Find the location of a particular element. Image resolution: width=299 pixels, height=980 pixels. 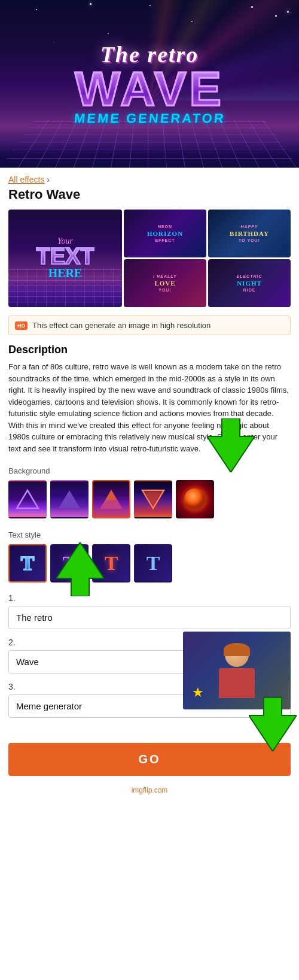

footer-link: imgflip.com is located at coordinates (150, 790).